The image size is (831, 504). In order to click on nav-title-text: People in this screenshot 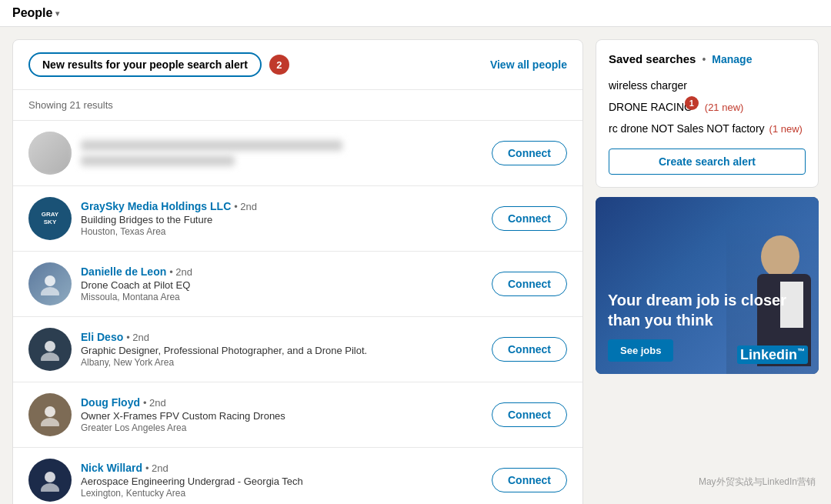, I will do `click(32, 13)`.